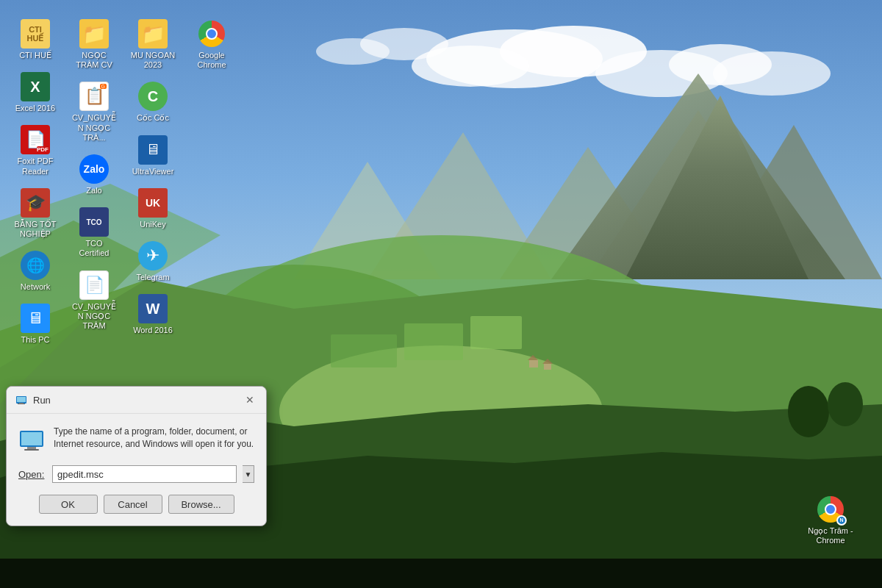  I want to click on desktop-icon-label: TCO Certified, so click(94, 248).